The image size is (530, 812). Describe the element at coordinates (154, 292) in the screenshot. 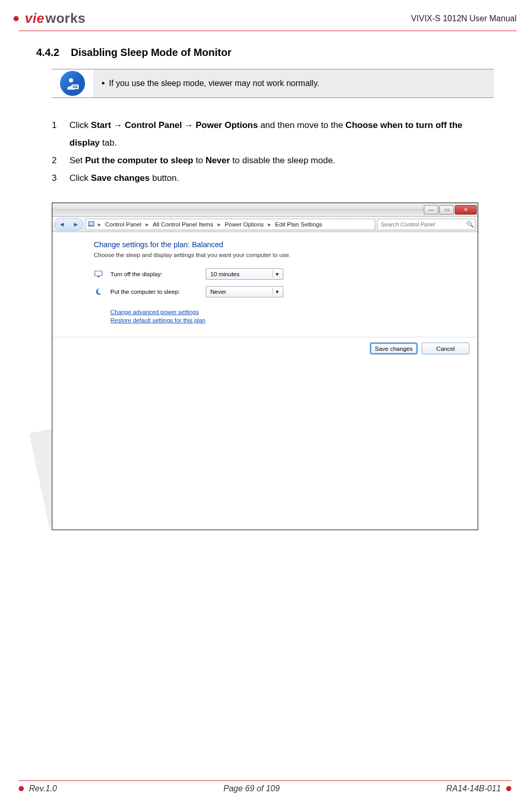

I see `sleep-label: Put the computer to sleep:` at that location.